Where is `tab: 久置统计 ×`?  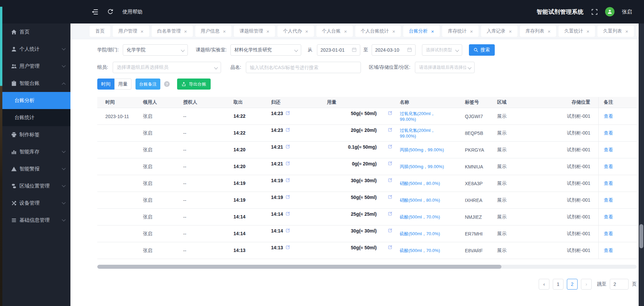 tab: 久置统计 × is located at coordinates (577, 31).